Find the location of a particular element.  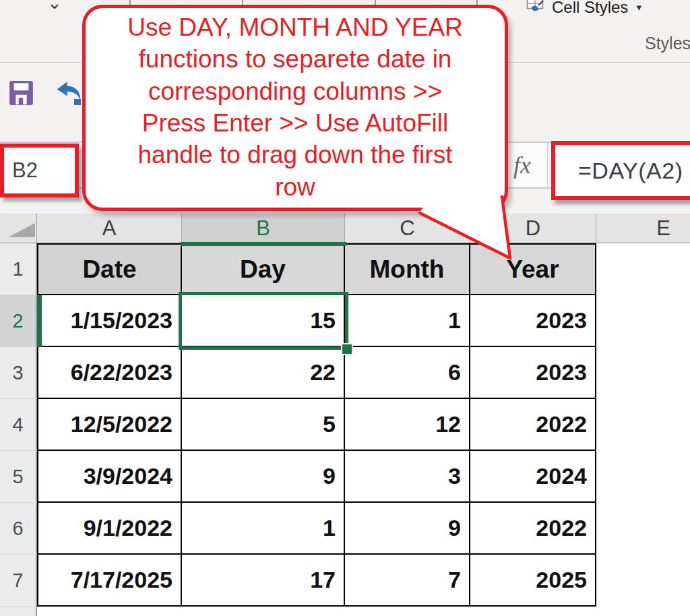

cell-styles-icon is located at coordinates (536, 9).